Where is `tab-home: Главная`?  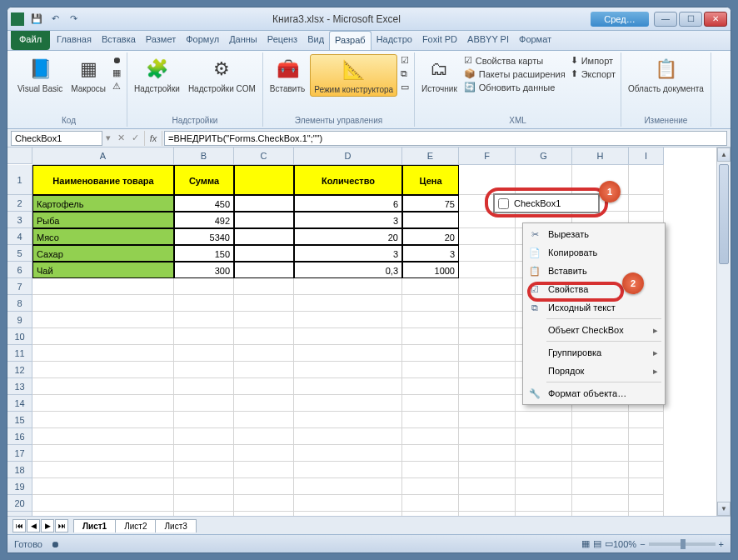 tab-home: Главная is located at coordinates (74, 40).